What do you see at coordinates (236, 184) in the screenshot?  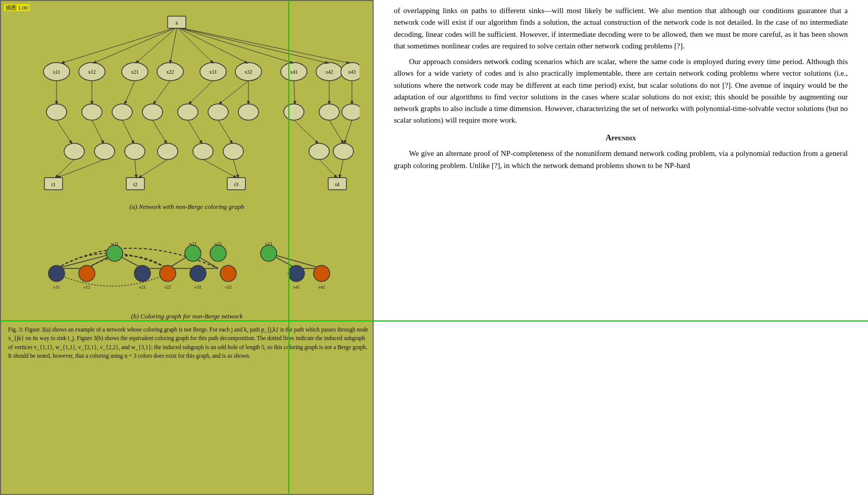 I see `svg-text: t3` at bounding box center [236, 184].